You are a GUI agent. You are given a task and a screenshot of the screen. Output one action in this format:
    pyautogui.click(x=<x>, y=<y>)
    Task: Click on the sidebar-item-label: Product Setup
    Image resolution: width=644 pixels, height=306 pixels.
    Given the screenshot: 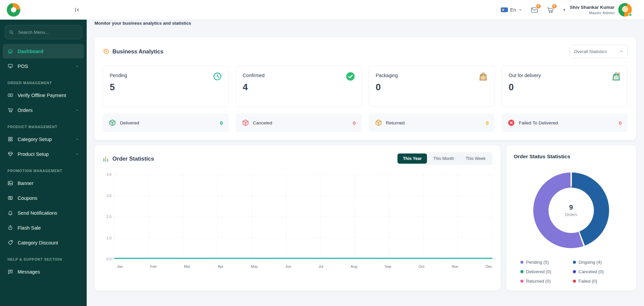 What is the action you would take?
    pyautogui.click(x=33, y=154)
    